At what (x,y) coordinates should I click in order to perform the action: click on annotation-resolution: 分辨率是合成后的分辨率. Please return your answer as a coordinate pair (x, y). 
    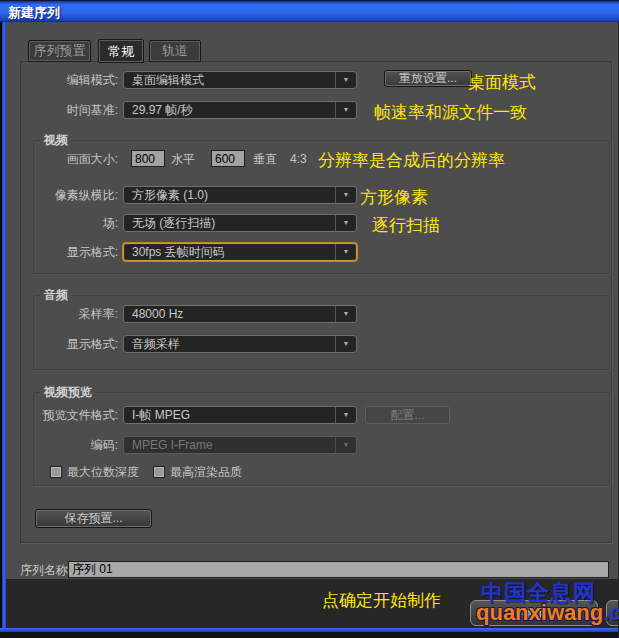
    Looking at the image, I should click on (412, 160).